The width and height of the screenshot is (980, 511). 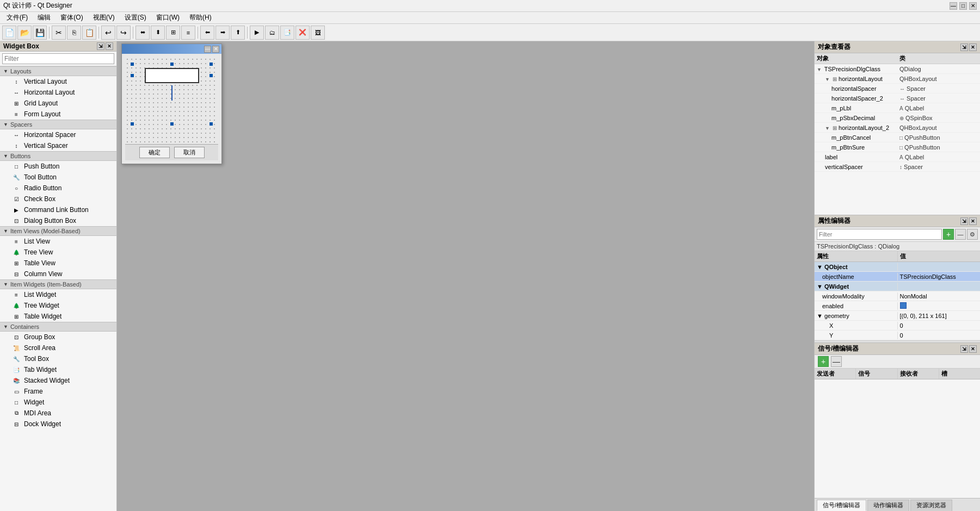 I want to click on widget-group-box: ⊡ Group Box, so click(x=58, y=337).